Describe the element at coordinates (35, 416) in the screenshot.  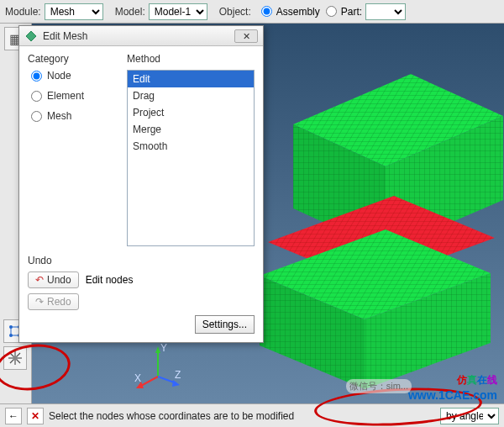
I see `prompt-cancel-button: ✕` at that location.